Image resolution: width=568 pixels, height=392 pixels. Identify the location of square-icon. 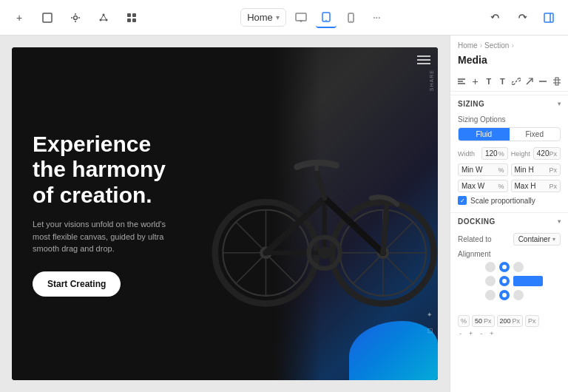
(47, 18).